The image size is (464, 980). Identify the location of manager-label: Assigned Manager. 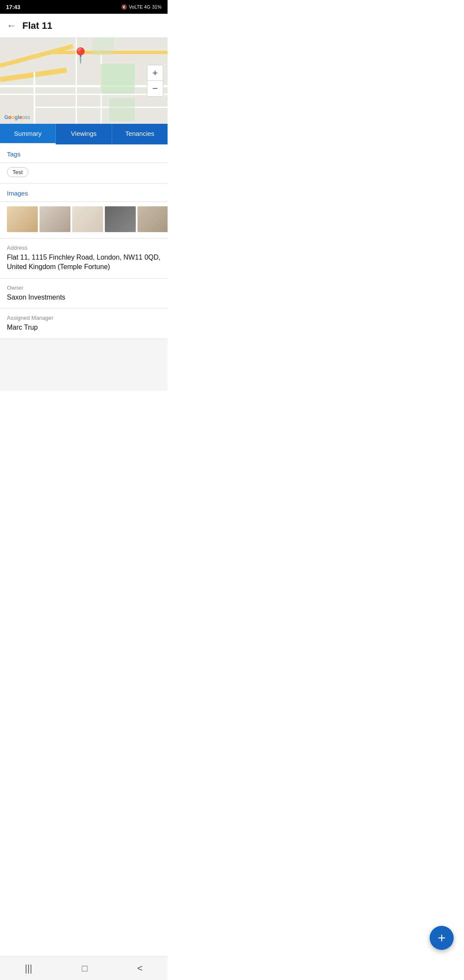
(84, 318).